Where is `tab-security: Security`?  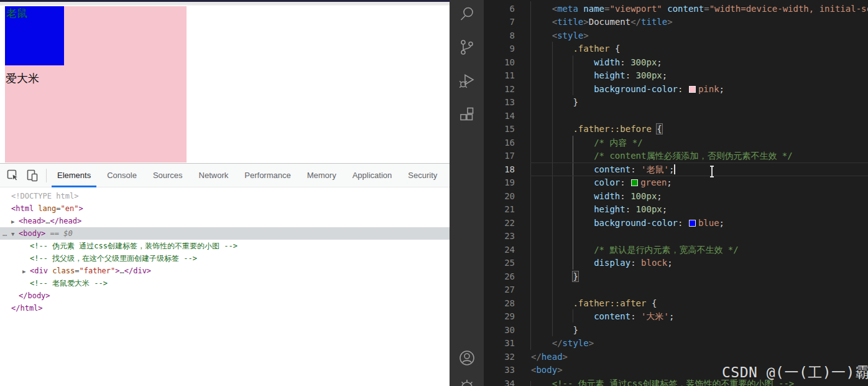 tab-security: Security is located at coordinates (423, 176).